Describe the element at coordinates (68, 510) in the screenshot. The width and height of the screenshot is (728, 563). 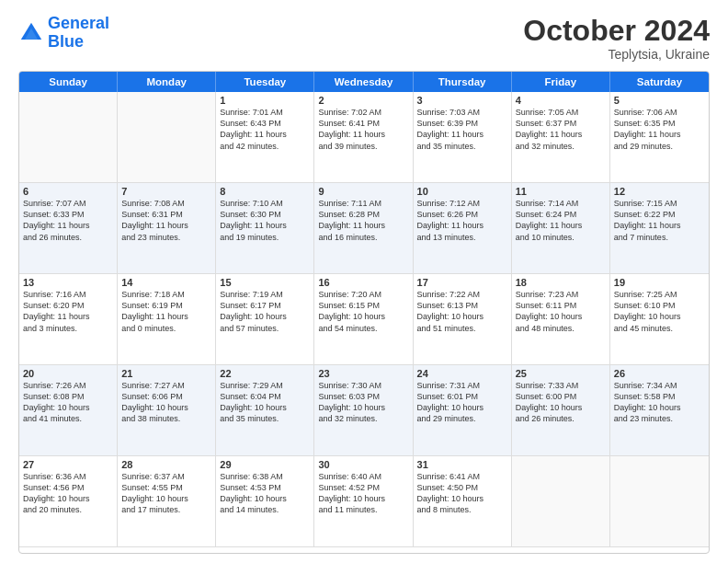
I see `cell-info-line: and 20 minutes.` at that location.